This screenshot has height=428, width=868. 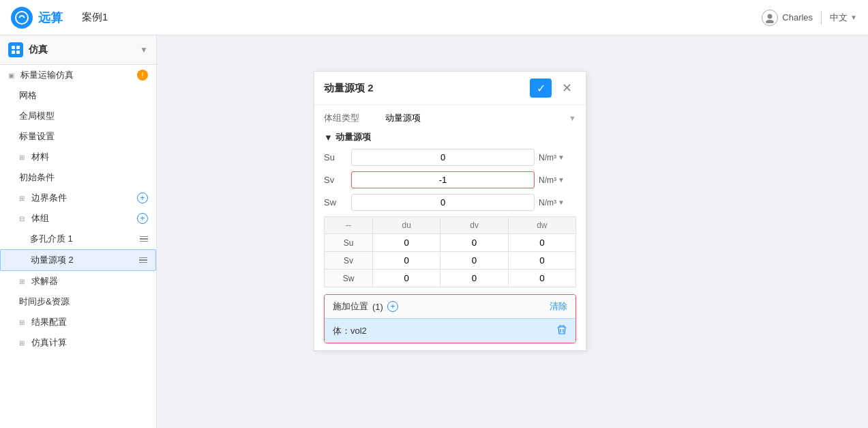 What do you see at coordinates (541, 225) in the screenshot?
I see `col-header-dw: dw` at bounding box center [541, 225].